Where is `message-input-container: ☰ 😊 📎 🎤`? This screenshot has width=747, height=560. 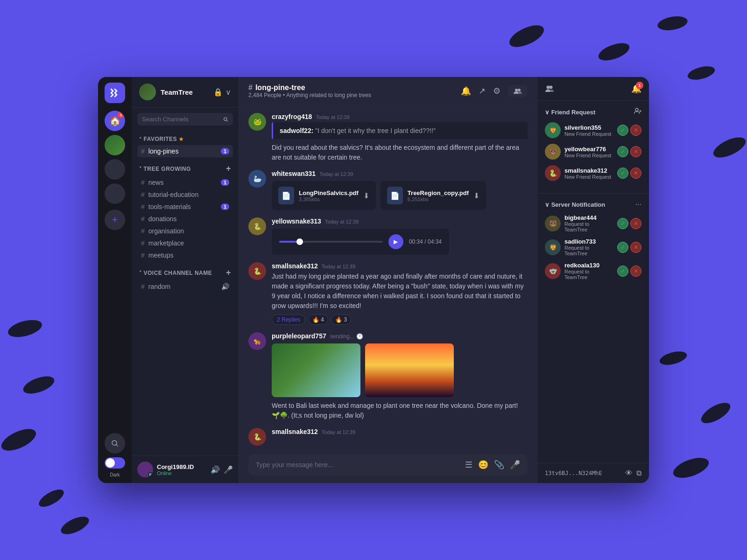 message-input-container: ☰ 😊 📎 🎤 is located at coordinates (388, 465).